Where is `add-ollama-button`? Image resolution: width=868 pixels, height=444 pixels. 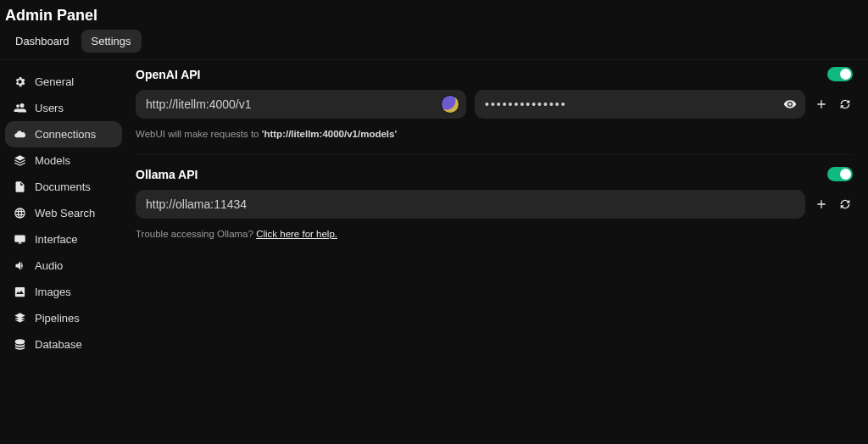
add-ollama-button is located at coordinates (821, 204).